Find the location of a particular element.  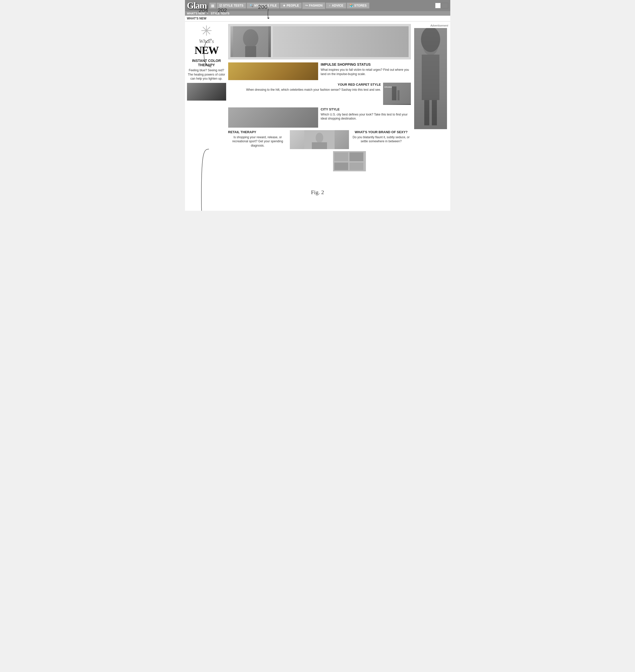

instant-color-thumb is located at coordinates (206, 92).